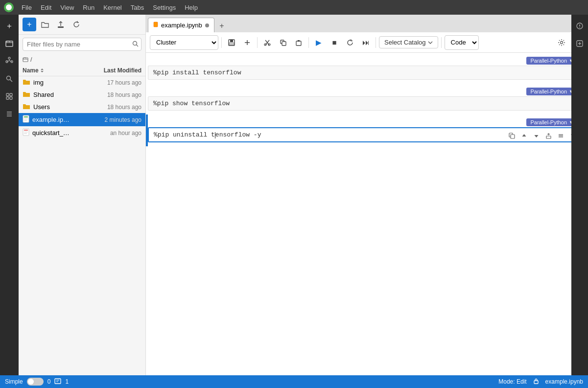  What do you see at coordinates (350, 43) in the screenshot?
I see `restart-btn` at bounding box center [350, 43].